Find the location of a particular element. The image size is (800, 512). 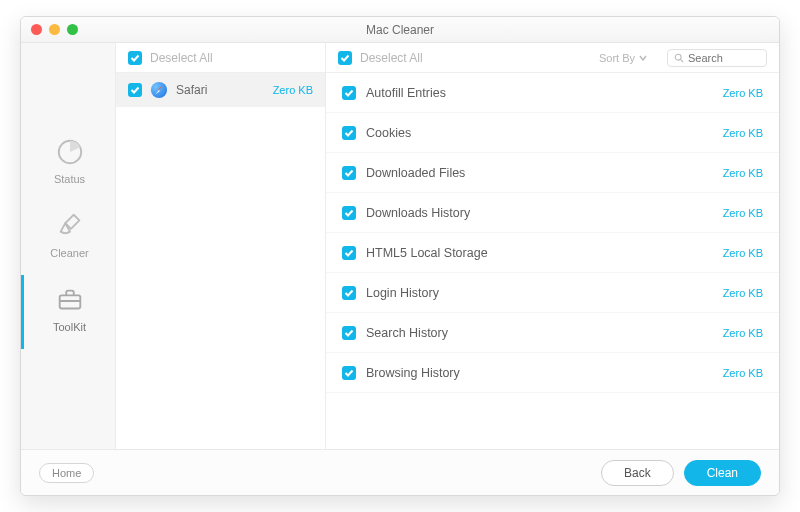

detail-row: Search HistoryZero KB is located at coordinates (552, 333).